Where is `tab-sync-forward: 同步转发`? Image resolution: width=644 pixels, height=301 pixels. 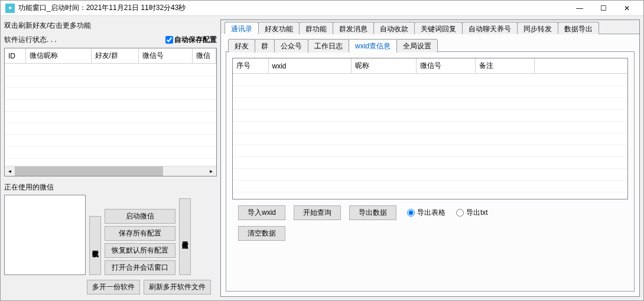
tab-sync-forward: 同步转发 is located at coordinates (538, 28).